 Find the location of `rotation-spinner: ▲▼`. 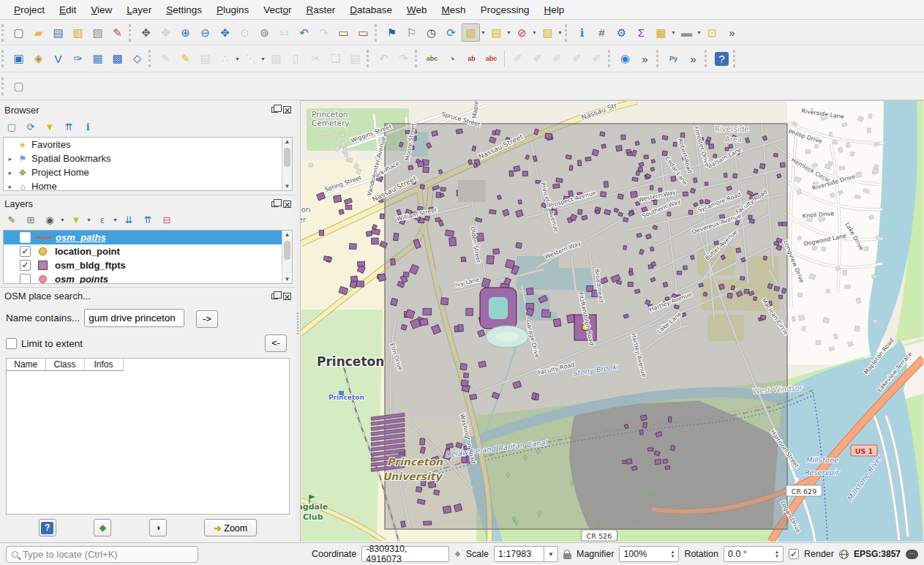

rotation-spinner: ▲▼ is located at coordinates (775, 554).